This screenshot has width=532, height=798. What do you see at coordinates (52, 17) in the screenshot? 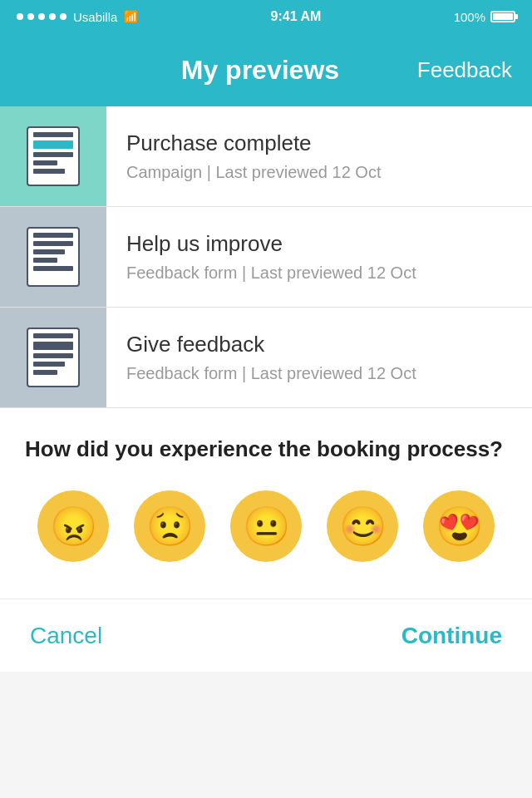
I see `dot4` at bounding box center [52, 17].